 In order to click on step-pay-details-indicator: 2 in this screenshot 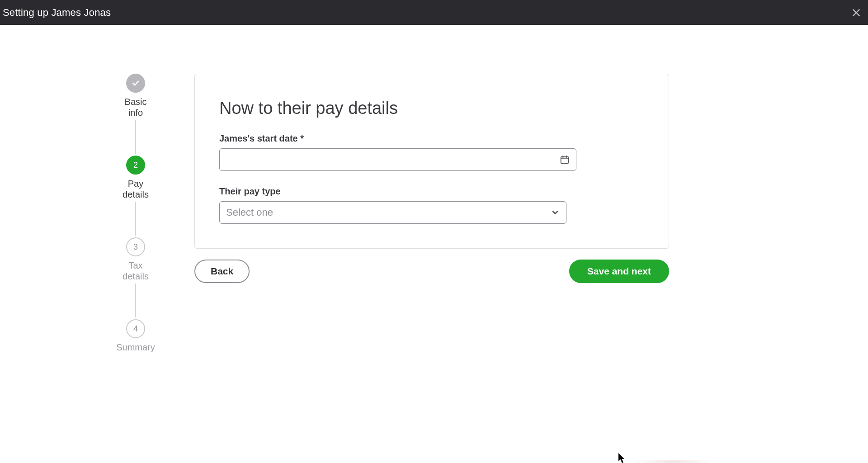, I will do `click(136, 165)`.